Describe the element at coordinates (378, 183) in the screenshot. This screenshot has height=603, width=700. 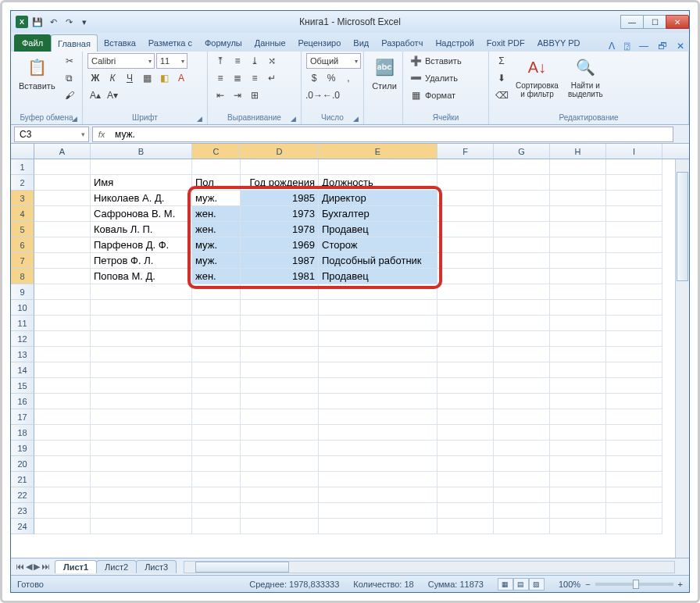
I see `cell: Должность` at that location.